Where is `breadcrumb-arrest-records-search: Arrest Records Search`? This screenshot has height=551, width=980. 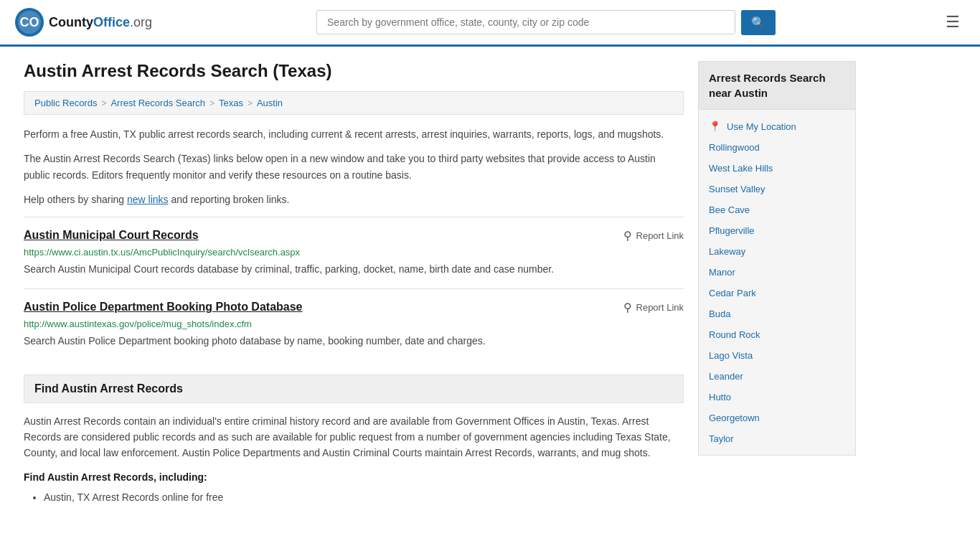
breadcrumb-arrest-records-search: Arrest Records Search is located at coordinates (158, 103).